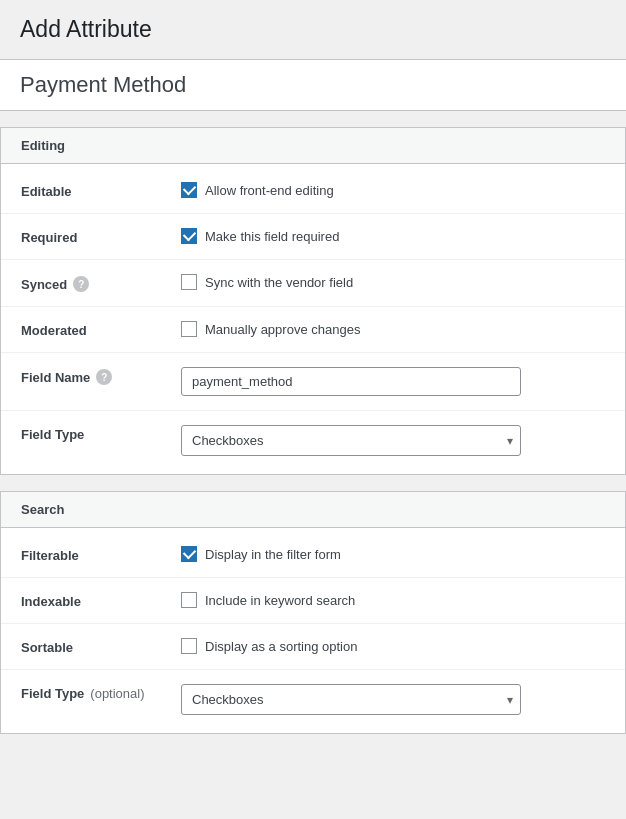  I want to click on synced-help-icon: ?, so click(81, 284).